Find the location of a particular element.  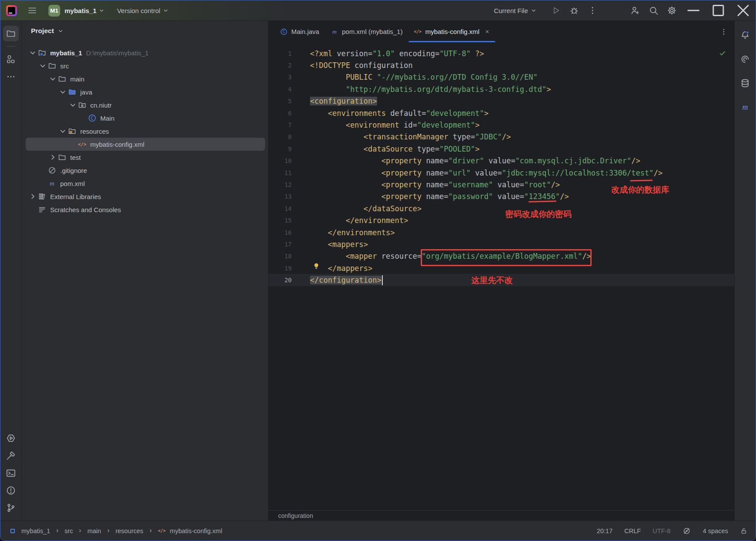

code-token: /> is located at coordinates (506, 137).